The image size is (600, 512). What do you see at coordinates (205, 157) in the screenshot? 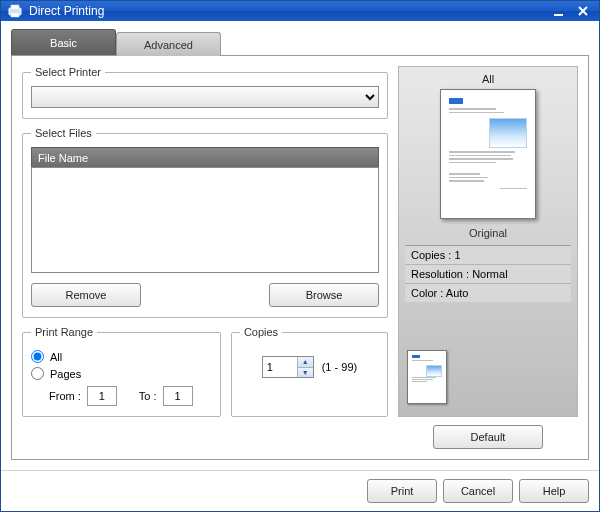
I see `files-column-header: File Name` at bounding box center [205, 157].